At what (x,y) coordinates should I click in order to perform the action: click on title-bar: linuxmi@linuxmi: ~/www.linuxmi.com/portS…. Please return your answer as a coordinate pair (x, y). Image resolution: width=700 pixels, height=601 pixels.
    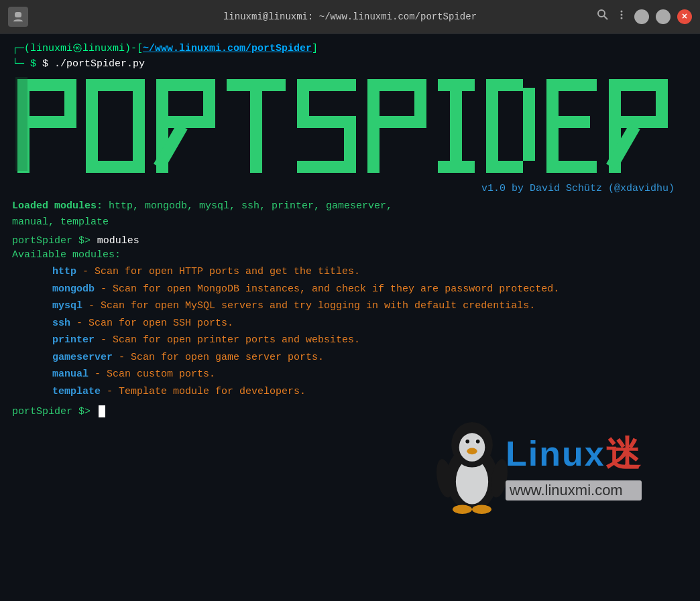
    Looking at the image, I should click on (350, 17).